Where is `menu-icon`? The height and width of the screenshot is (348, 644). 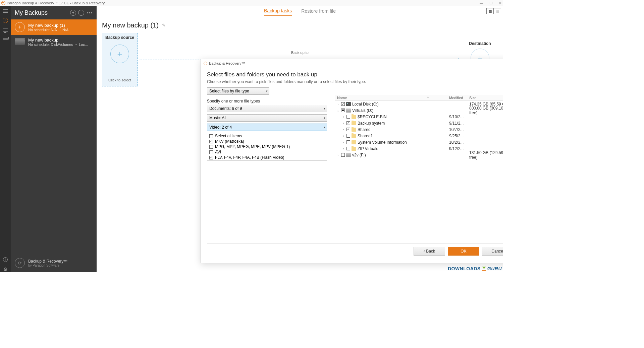
menu-icon is located at coordinates (5, 11).